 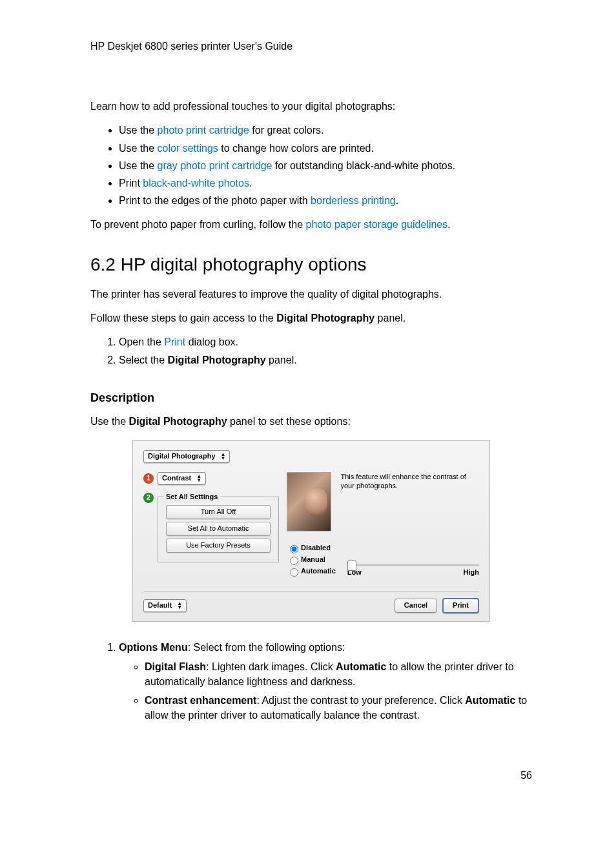 I want to click on dialog-right-column: This feature will enhance the contrast o…, so click(x=383, y=525).